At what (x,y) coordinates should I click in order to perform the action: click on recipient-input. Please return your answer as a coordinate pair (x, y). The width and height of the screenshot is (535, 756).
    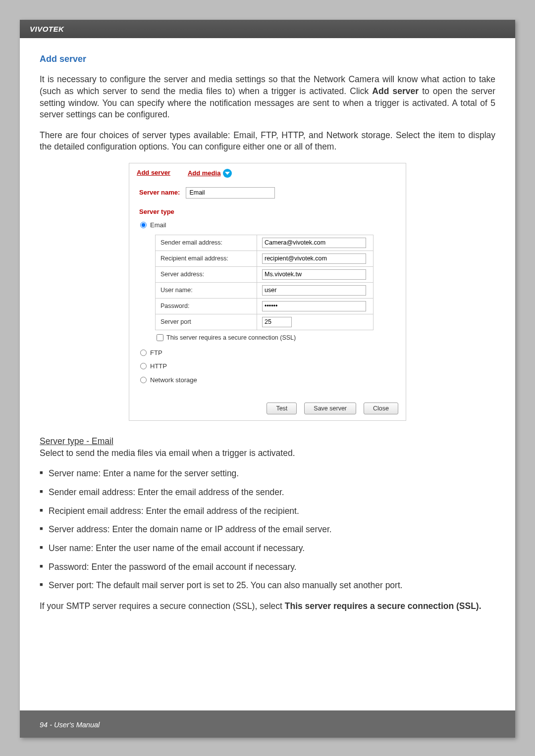
    Looking at the image, I should click on (314, 258).